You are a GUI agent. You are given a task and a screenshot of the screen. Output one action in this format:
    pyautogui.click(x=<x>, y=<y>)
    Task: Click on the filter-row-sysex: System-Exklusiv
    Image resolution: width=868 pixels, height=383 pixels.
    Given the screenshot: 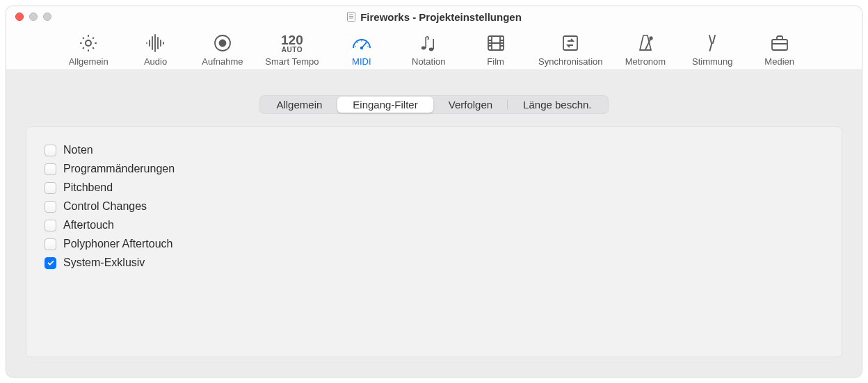 What is the action you would take?
    pyautogui.click(x=434, y=263)
    